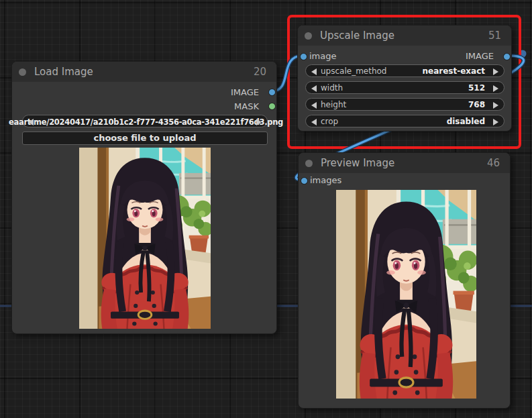 Image resolution: width=532 pixels, height=418 pixels. What do you see at coordinates (405, 36) in the screenshot?
I see `node-upscale-image-header: Upscale Image 51` at bounding box center [405, 36].